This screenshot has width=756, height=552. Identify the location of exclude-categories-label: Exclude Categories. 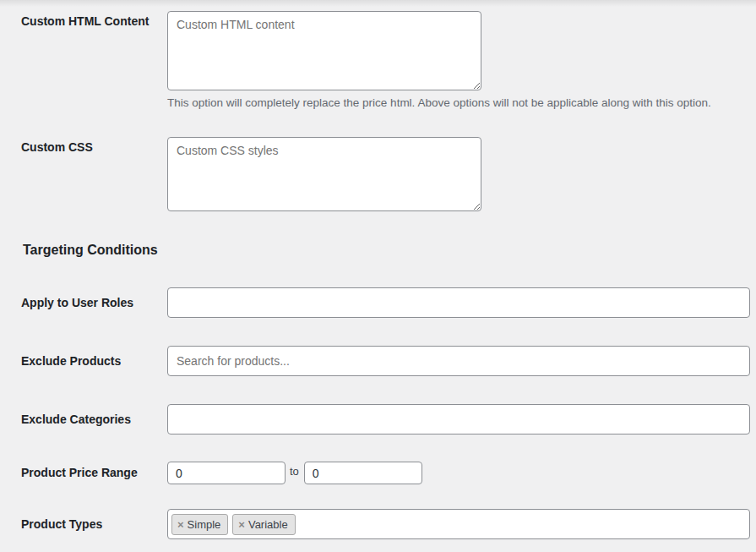
(84, 419).